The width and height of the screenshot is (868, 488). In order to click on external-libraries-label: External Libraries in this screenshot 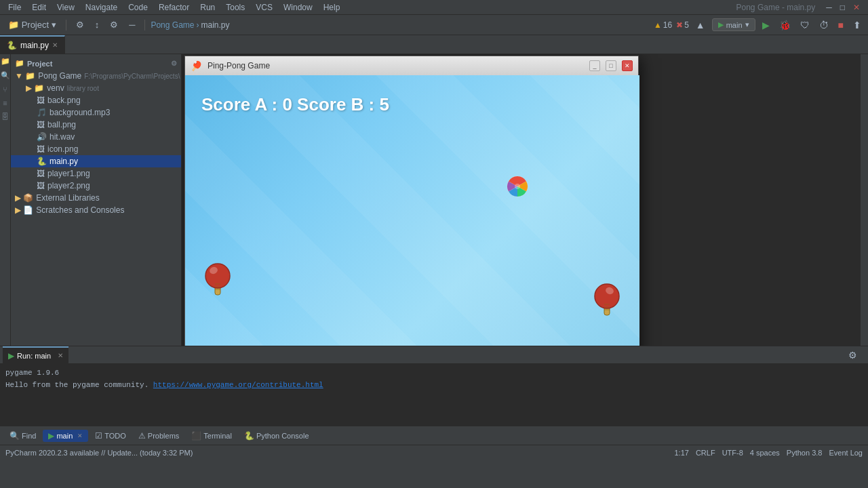, I will do `click(68, 198)`.